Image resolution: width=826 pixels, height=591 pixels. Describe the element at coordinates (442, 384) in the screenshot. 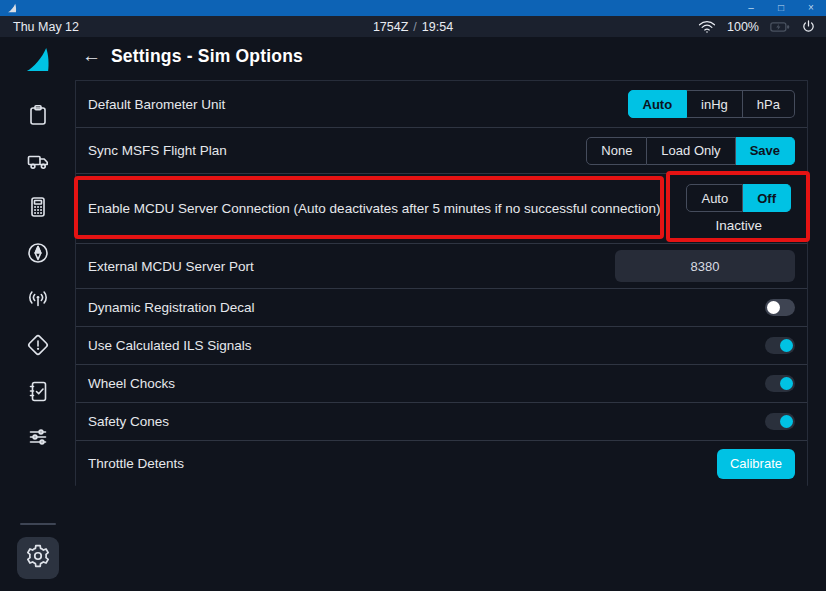

I see `setting-row-wheel-chocks: Wheel Chocks` at that location.